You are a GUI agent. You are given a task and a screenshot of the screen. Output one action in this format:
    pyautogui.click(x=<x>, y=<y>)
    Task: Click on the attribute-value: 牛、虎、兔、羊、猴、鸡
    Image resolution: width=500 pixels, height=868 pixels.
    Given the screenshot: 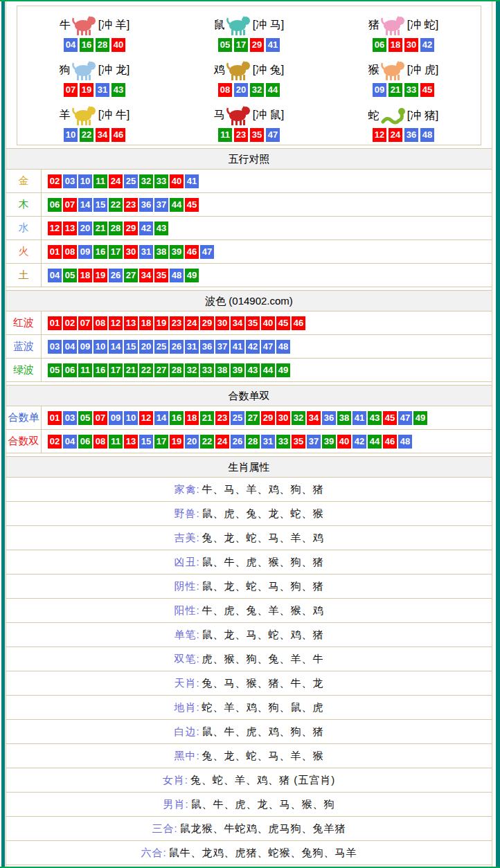 What is the action you would take?
    pyautogui.click(x=263, y=611)
    